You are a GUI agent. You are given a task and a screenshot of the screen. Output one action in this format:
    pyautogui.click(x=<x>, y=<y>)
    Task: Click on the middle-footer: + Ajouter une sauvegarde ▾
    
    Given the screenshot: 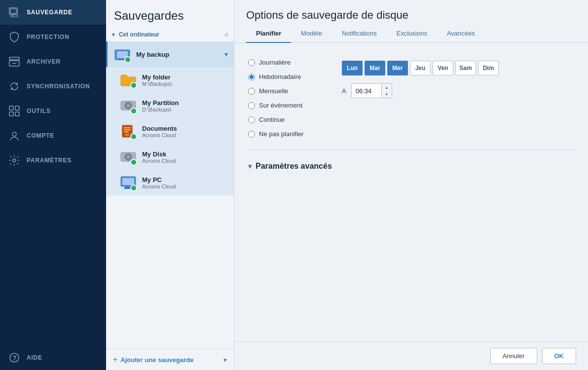 What is the action you would take?
    pyautogui.click(x=170, y=359)
    